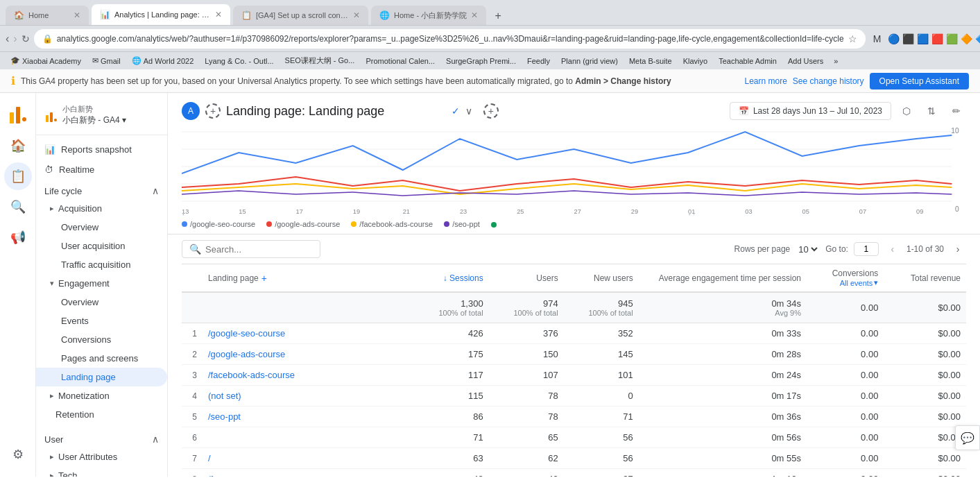 This screenshot has width=980, height=478. I want to click on tech-item: ▸ Tech, so click(101, 472).